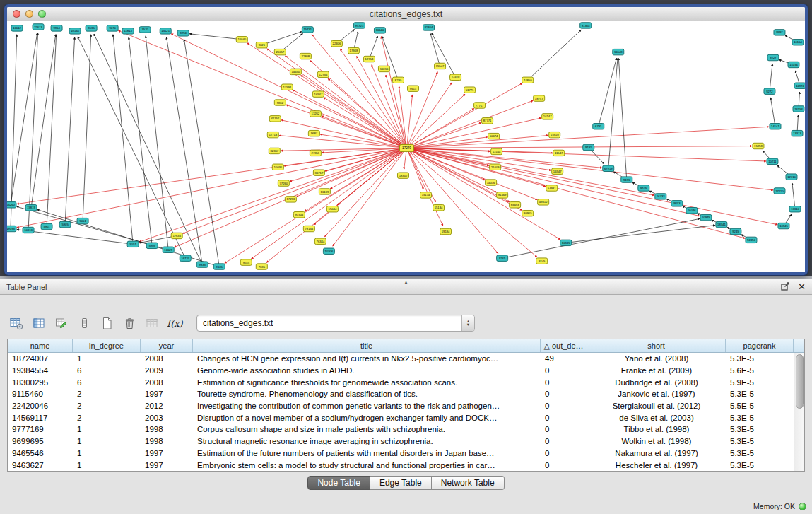 This screenshot has width=812, height=514. I want to click on tab-network-table: Network Table, so click(468, 483).